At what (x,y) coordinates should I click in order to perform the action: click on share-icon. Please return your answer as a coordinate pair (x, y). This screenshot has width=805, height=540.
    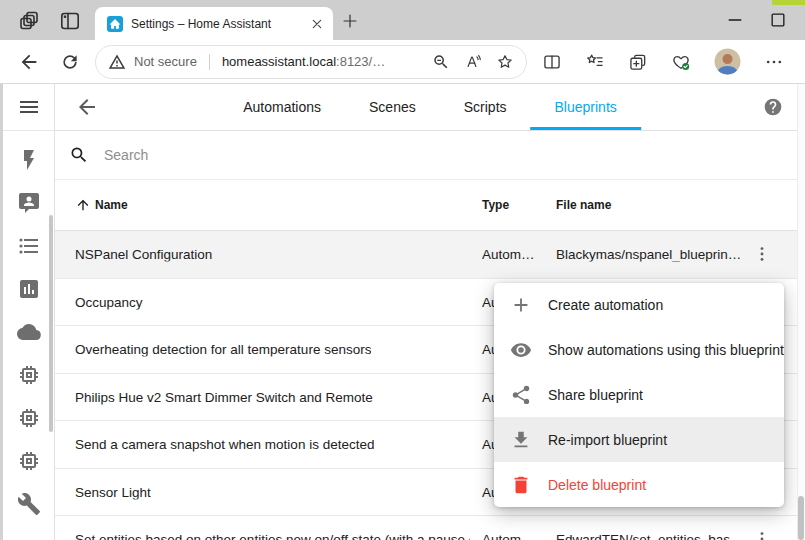
    Looking at the image, I should click on (521, 395).